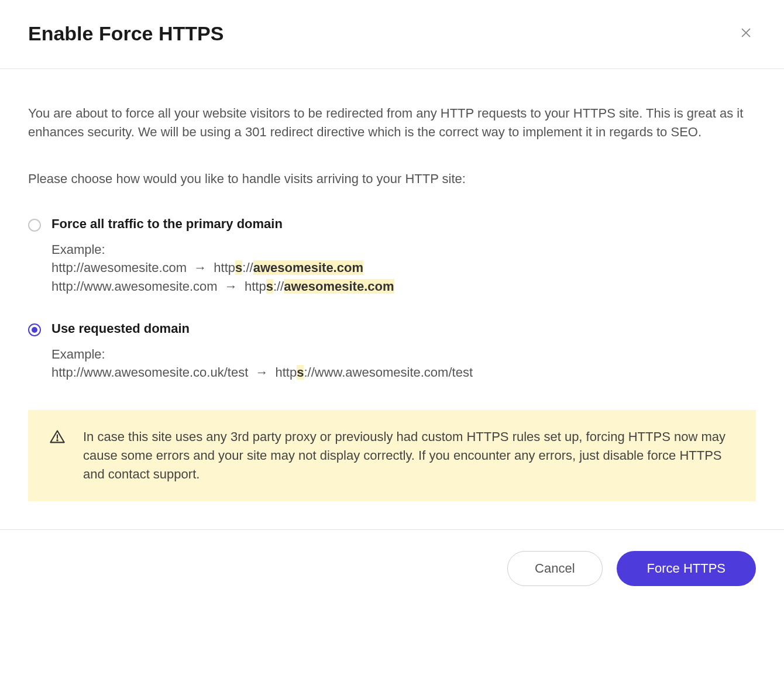  What do you see at coordinates (404, 287) in the screenshot?
I see `example-line: http://www.awesomesite.com → https://awe…` at bounding box center [404, 287].